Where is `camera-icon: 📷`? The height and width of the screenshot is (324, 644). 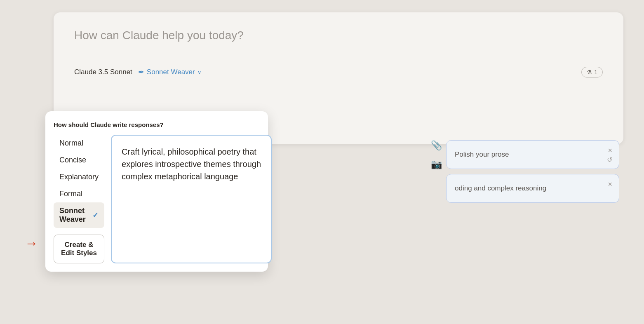 camera-icon: 📷 is located at coordinates (436, 164).